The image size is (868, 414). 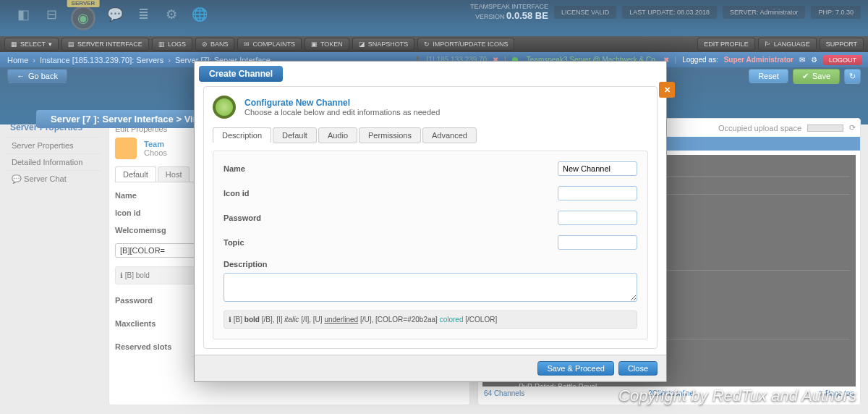 What do you see at coordinates (430, 287) in the screenshot?
I see `channel-description-input` at bounding box center [430, 287].